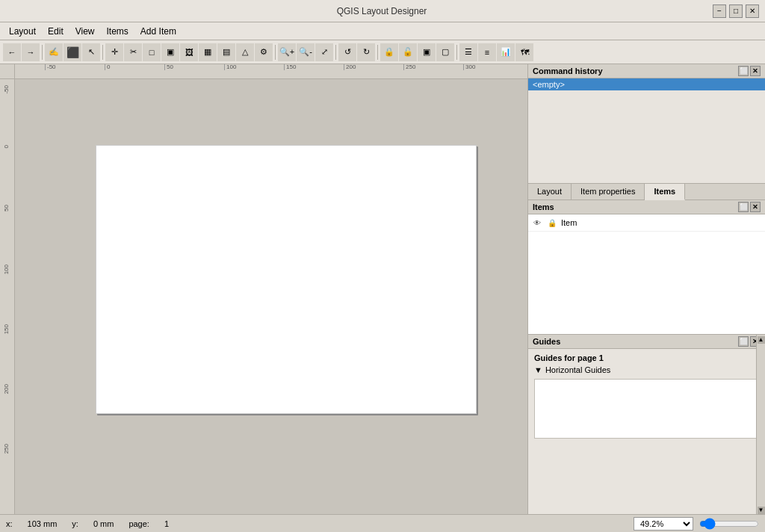 Image resolution: width=765 pixels, height=532 pixels. I want to click on guides-panel: Guides ⬜ ✕ Guides for page 1 ▼ Horizonta…, so click(647, 424).